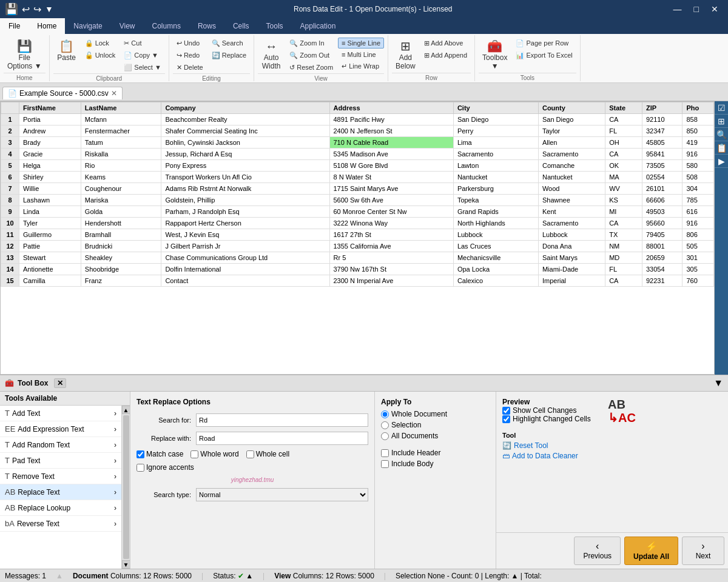 Image resolution: width=728 pixels, height=582 pixels. I want to click on tool-replace-text: ABReplace Text ›, so click(61, 492).